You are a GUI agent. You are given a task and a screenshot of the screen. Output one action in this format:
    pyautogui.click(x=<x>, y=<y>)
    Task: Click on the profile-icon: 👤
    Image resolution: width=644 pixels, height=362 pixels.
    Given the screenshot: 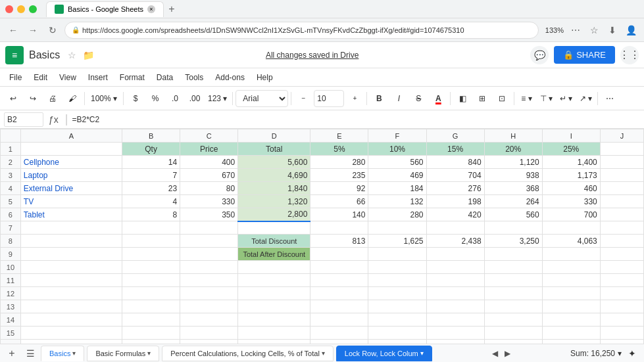 What is the action you would take?
    pyautogui.click(x=631, y=30)
    